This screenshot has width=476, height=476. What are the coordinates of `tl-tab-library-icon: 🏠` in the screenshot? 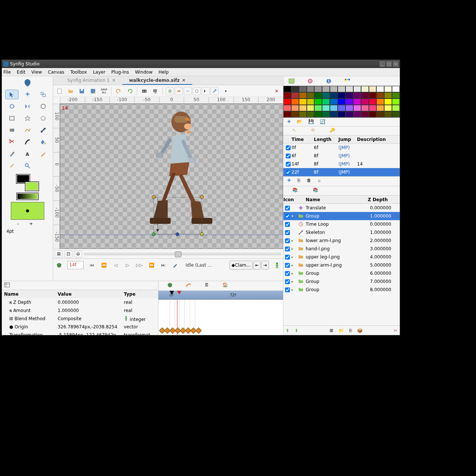 It's located at (225, 286).